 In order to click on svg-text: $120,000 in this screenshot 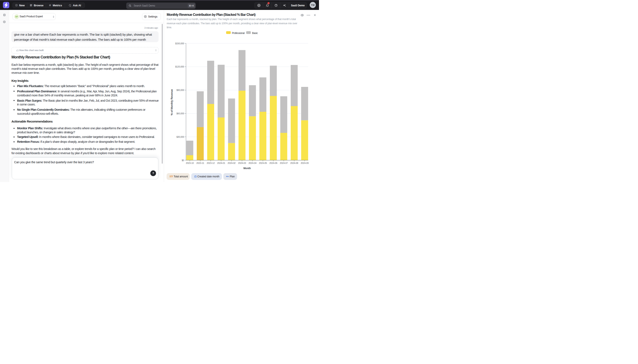, I will do `click(180, 67)`.